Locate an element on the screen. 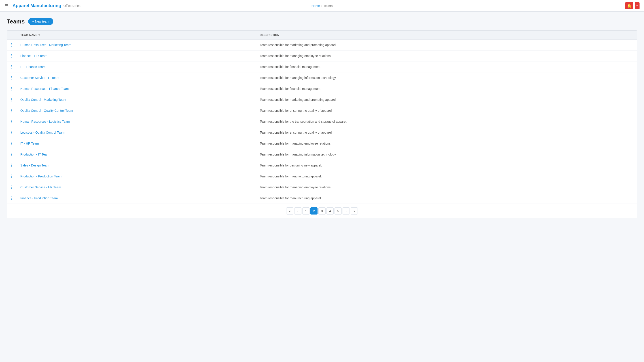  table-row: Finance - HR TeamTeam responsible for ma… is located at coordinates (322, 56).